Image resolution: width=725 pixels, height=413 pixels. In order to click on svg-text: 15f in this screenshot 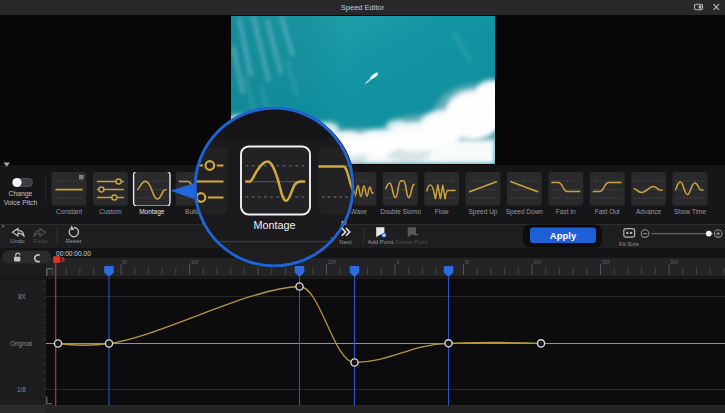, I will do `click(606, 262)`.